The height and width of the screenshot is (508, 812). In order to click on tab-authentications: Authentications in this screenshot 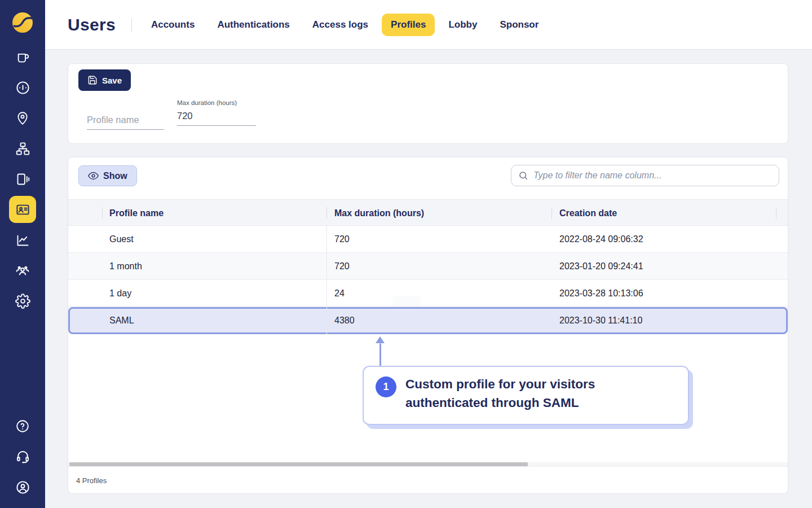, I will do `click(253, 25)`.